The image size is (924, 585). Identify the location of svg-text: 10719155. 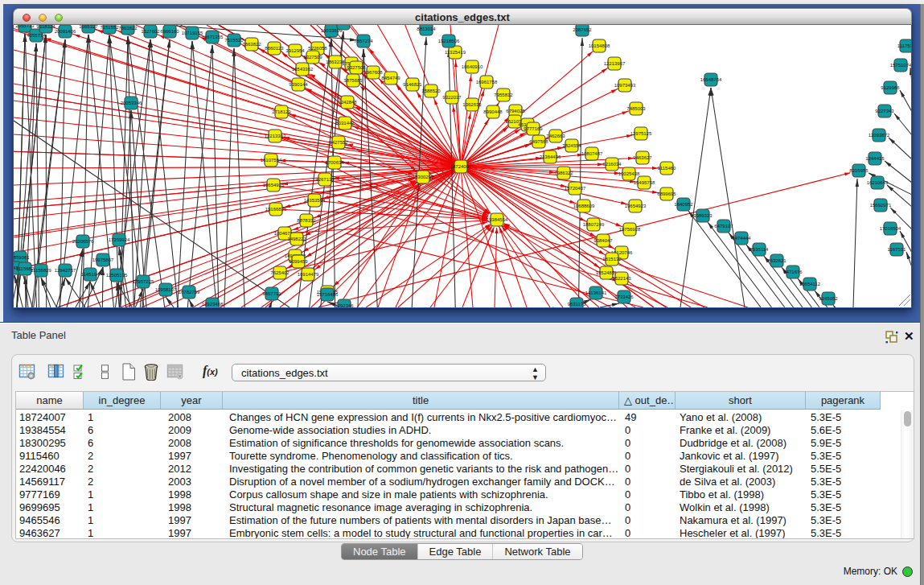
(193, 33).